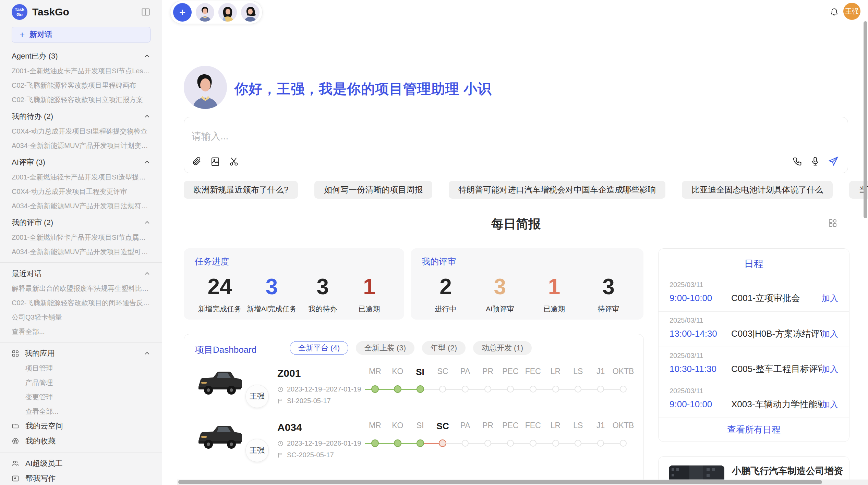 The height and width of the screenshot is (485, 868). Describe the element at coordinates (146, 12) in the screenshot. I see `sidebar-collapse-icon` at that location.